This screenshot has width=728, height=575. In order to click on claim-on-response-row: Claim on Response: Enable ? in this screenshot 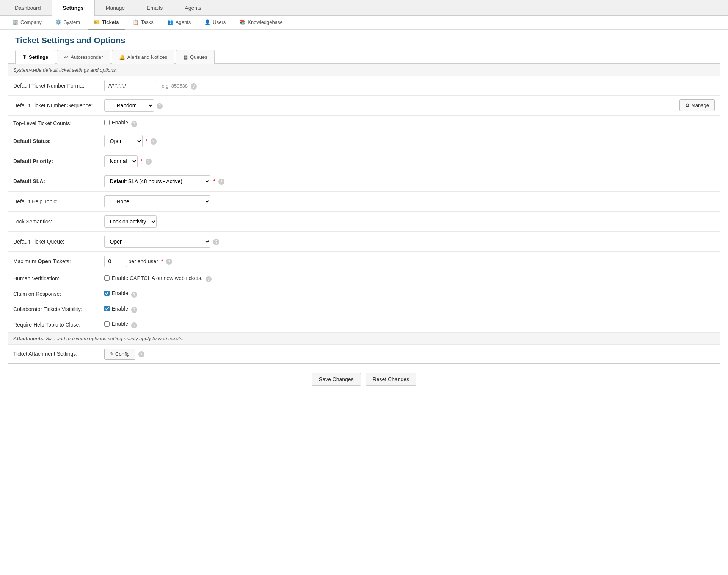, I will do `click(364, 294)`.